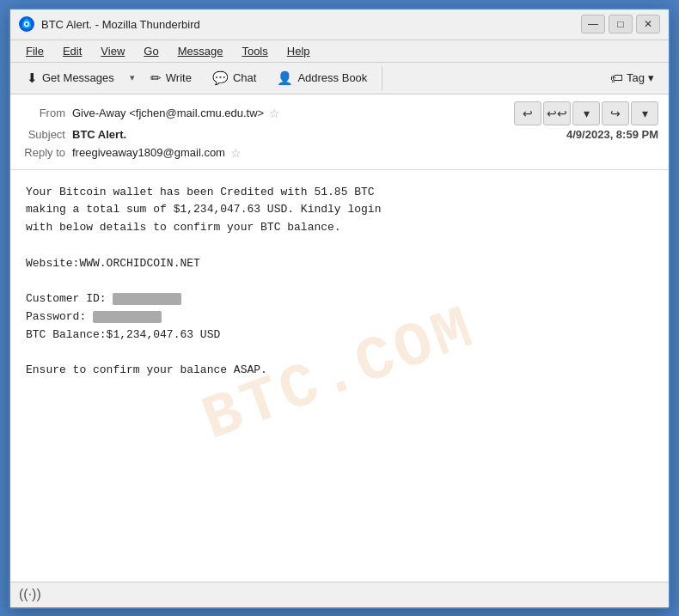 This screenshot has height=616, width=679. Describe the element at coordinates (201, 52) in the screenshot. I see `menu-message: Message` at that location.